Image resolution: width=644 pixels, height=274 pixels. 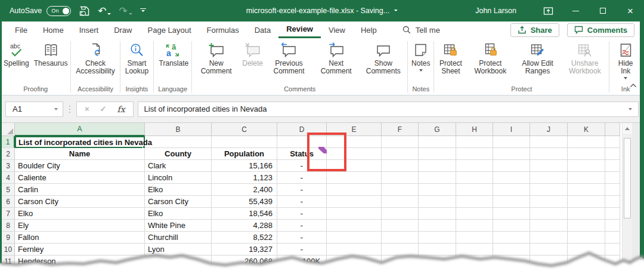 What do you see at coordinates (538, 57) in the screenshot?
I see `allow-edit-ranges-button: Allow Edit Ranges` at bounding box center [538, 57].